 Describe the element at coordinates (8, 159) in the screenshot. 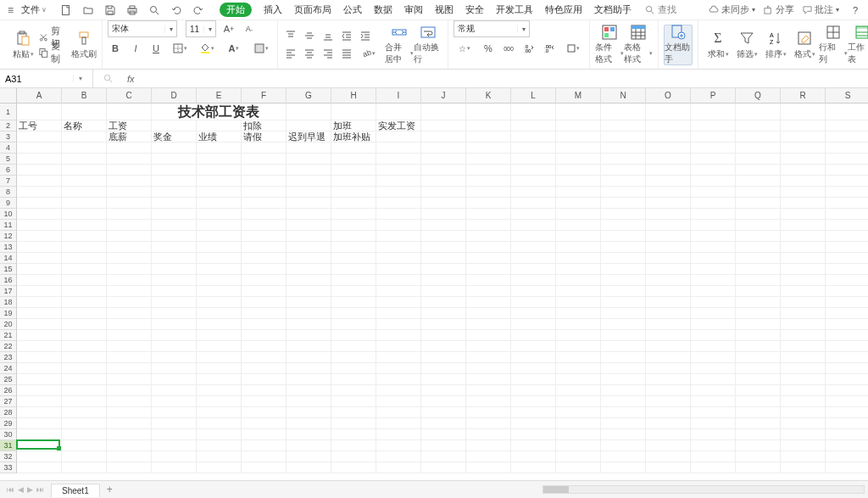

I see `row-header: 5` at that location.